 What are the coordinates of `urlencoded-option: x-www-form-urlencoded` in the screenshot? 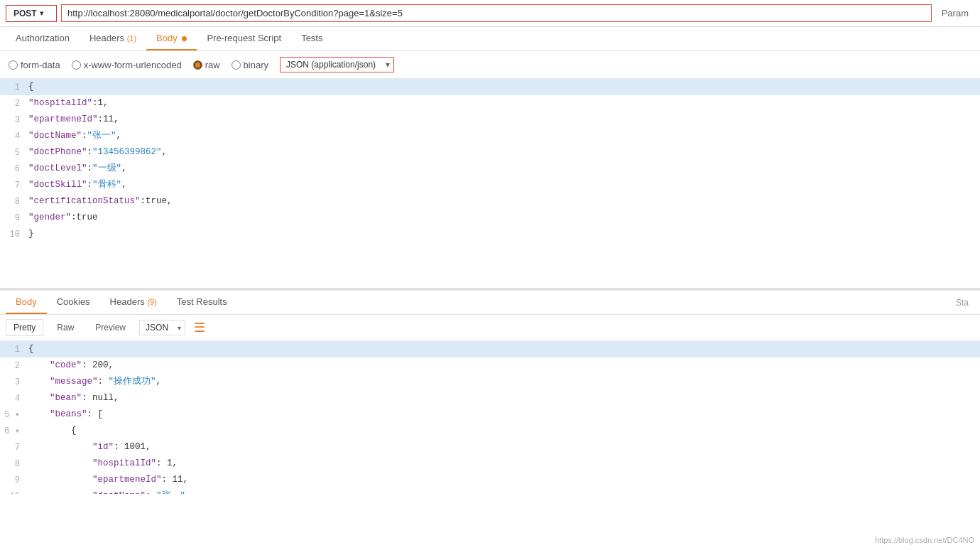 It's located at (126, 65).